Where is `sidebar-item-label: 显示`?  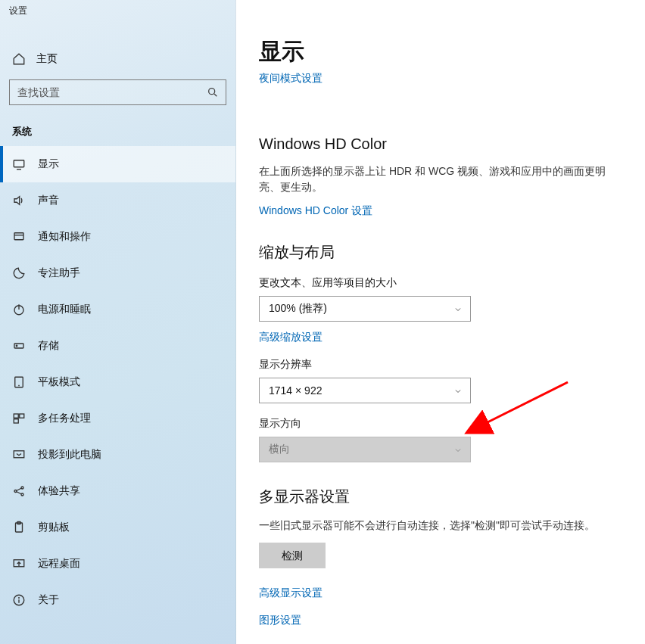
sidebar-item-label: 显示 is located at coordinates (48, 164).